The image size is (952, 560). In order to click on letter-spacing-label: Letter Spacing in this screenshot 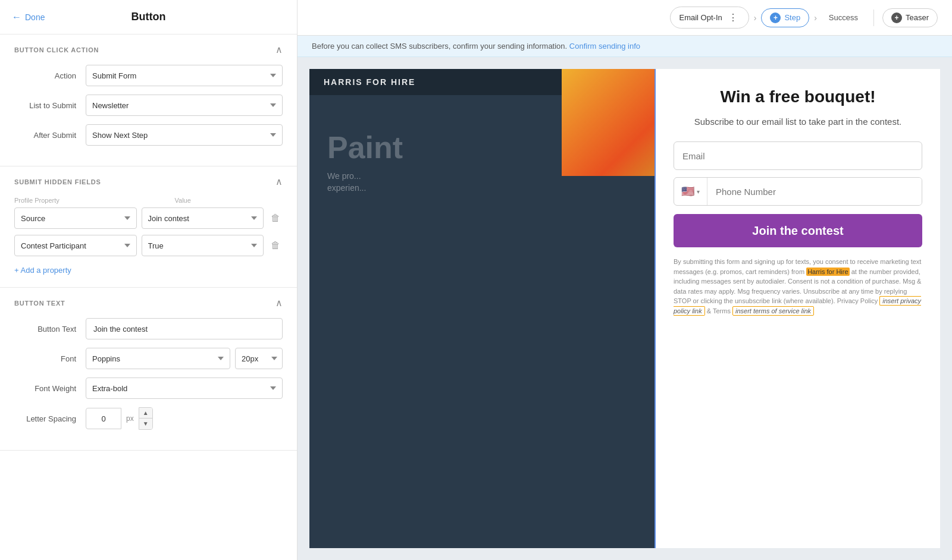, I will do `click(50, 419)`.